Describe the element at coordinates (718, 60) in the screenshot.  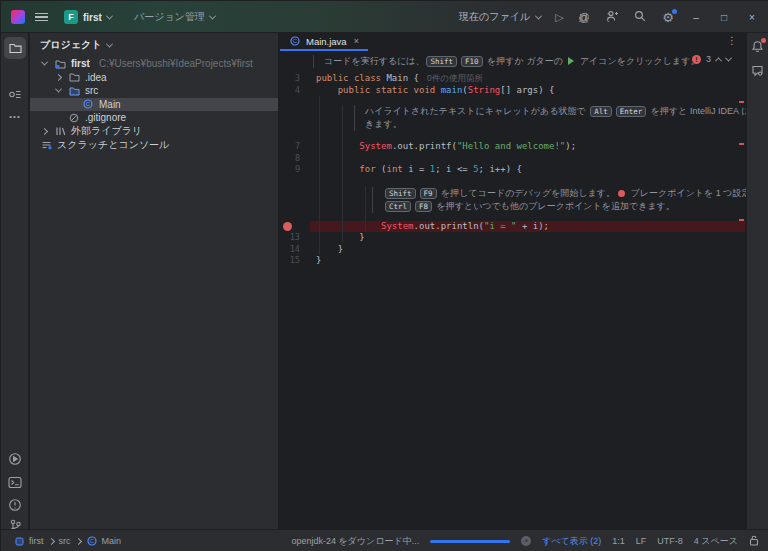
I see `previous-error-icon` at that location.